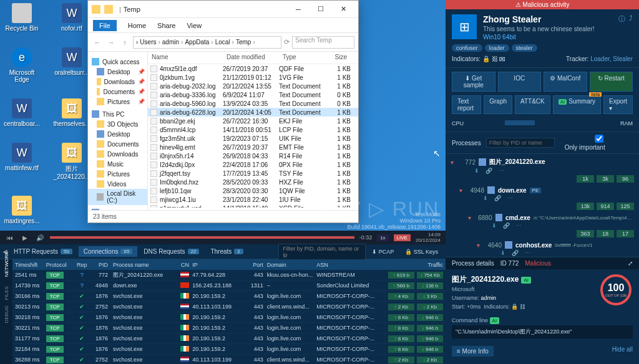 The width and height of the screenshot is (639, 364). Describe the element at coordinates (302, 57) in the screenshot. I see `col-type: Type` at that location.